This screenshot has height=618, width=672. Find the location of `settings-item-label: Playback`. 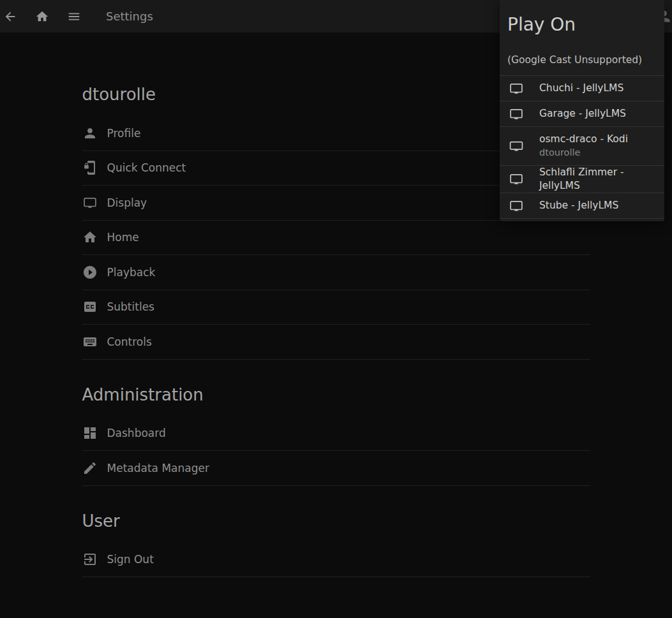

settings-item-label: Playback is located at coordinates (131, 272).